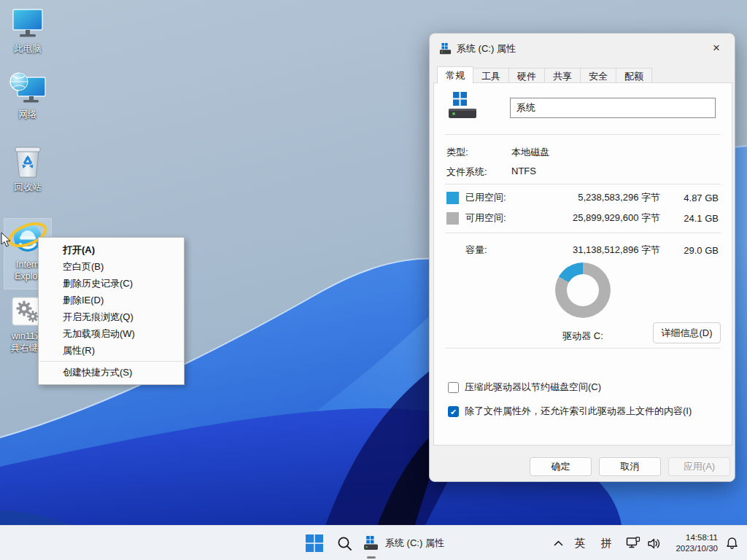  I want to click on tab-sharing: 共享, so click(563, 76).